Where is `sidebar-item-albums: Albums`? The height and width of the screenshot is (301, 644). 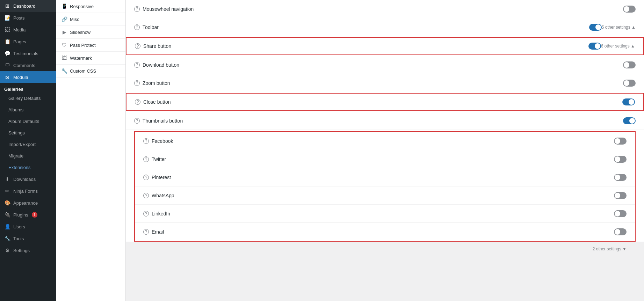
sidebar-item-albums: Albums is located at coordinates (28, 110).